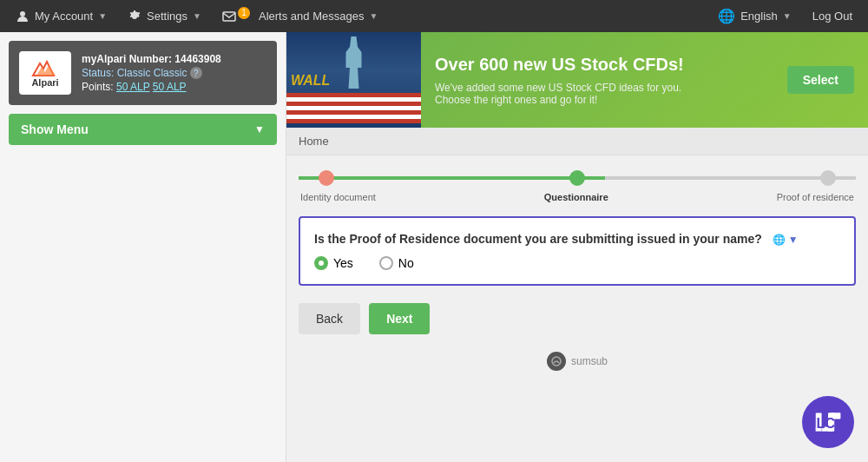 This screenshot has width=868, height=462. What do you see at coordinates (45, 82) in the screenshot?
I see `alpari-text: Alpari` at bounding box center [45, 82].